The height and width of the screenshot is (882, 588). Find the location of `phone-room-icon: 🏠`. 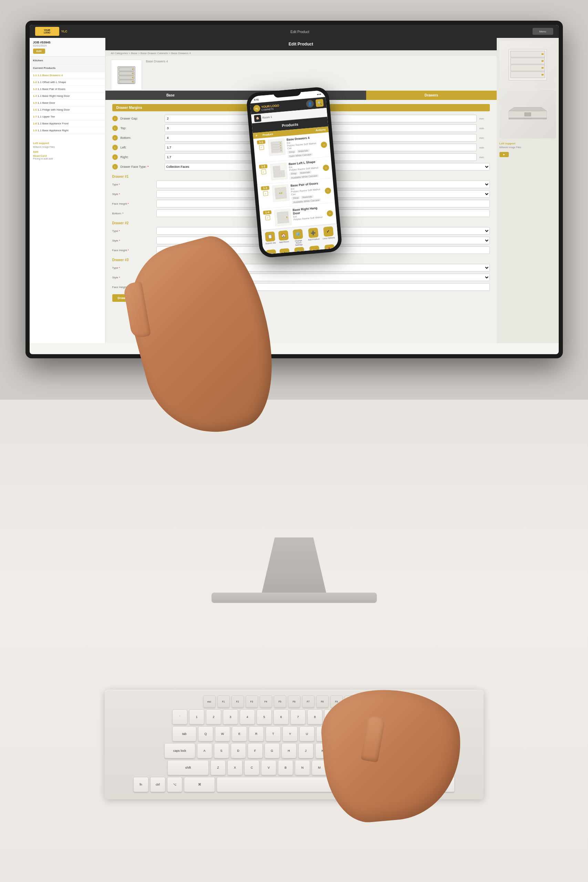

phone-room-icon: 🏠 is located at coordinates (258, 118).